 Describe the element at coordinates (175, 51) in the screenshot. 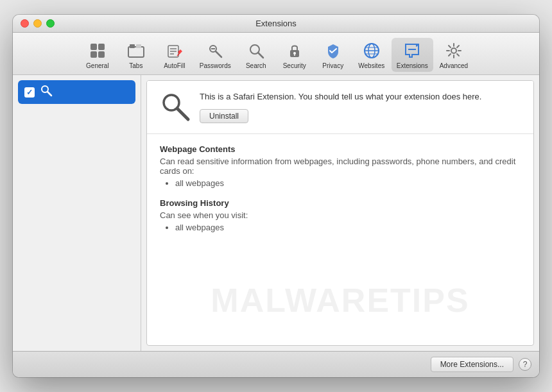

I see `autofill-icon` at that location.